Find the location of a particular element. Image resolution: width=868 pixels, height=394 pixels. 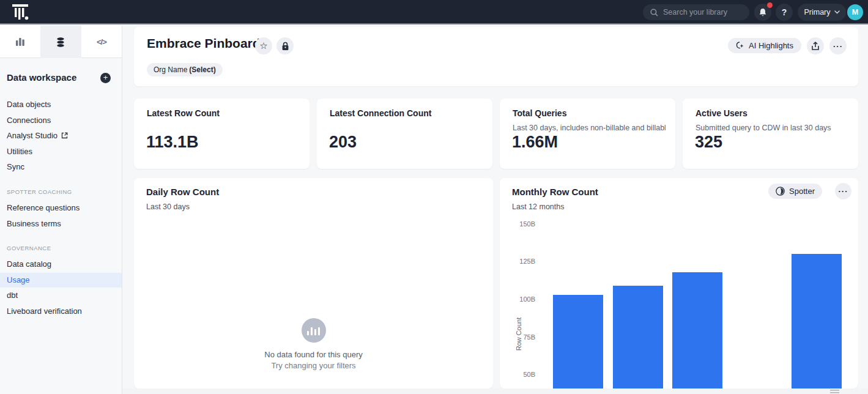

search-placeholder: Search your library is located at coordinates (695, 12).